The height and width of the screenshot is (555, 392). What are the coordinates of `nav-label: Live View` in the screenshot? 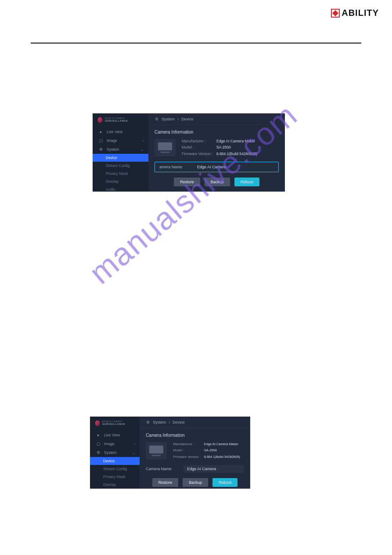 It's located at (115, 132).